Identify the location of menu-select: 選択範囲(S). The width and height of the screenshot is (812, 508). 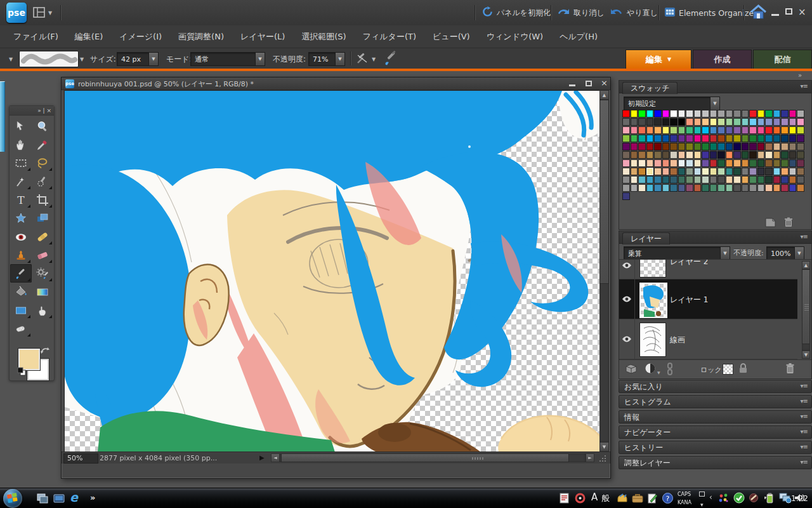
(324, 37).